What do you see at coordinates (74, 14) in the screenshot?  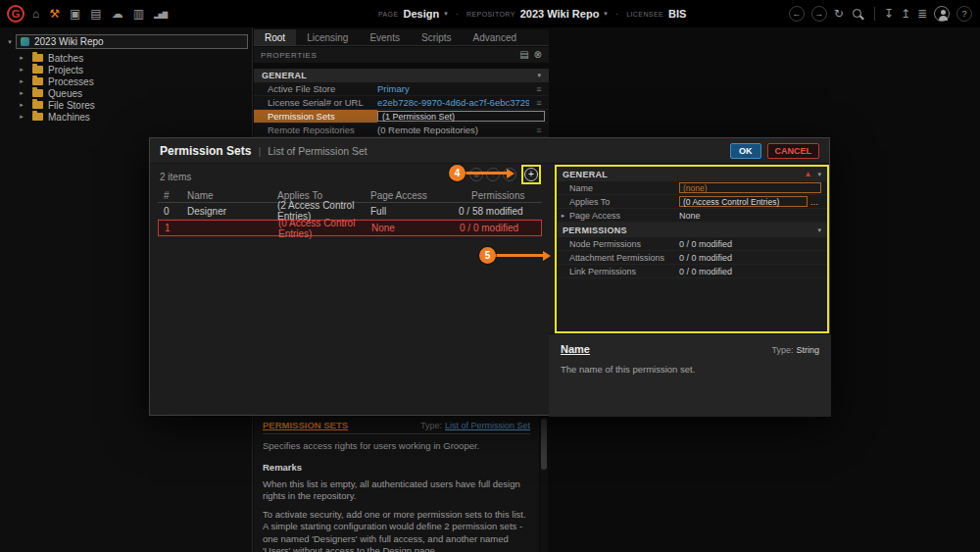 I see `batches-icon: ▣` at bounding box center [74, 14].